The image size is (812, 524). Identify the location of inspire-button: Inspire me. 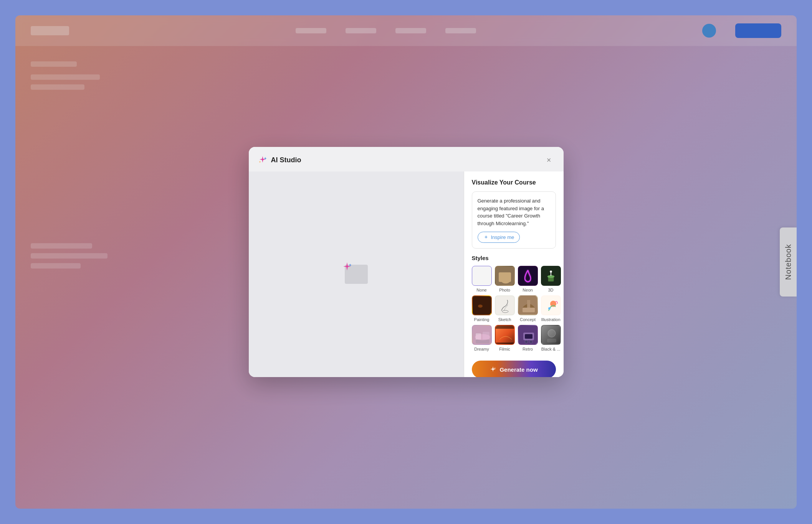
(499, 237).